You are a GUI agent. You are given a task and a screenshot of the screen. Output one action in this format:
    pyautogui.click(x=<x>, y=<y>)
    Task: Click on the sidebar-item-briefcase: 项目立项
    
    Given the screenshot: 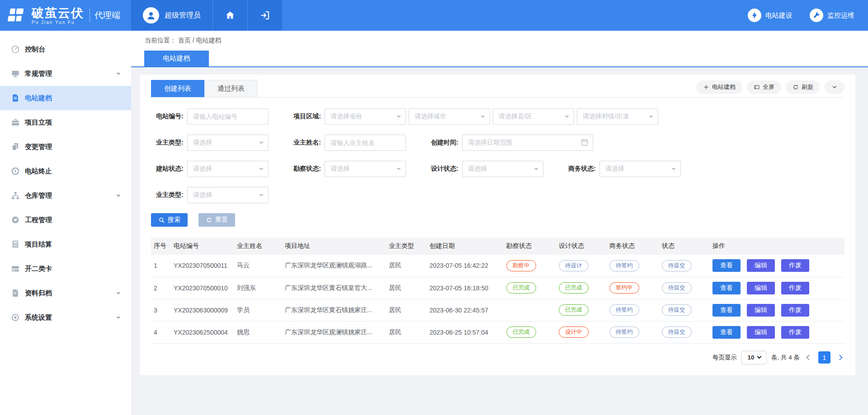 What is the action you would take?
    pyautogui.click(x=66, y=122)
    